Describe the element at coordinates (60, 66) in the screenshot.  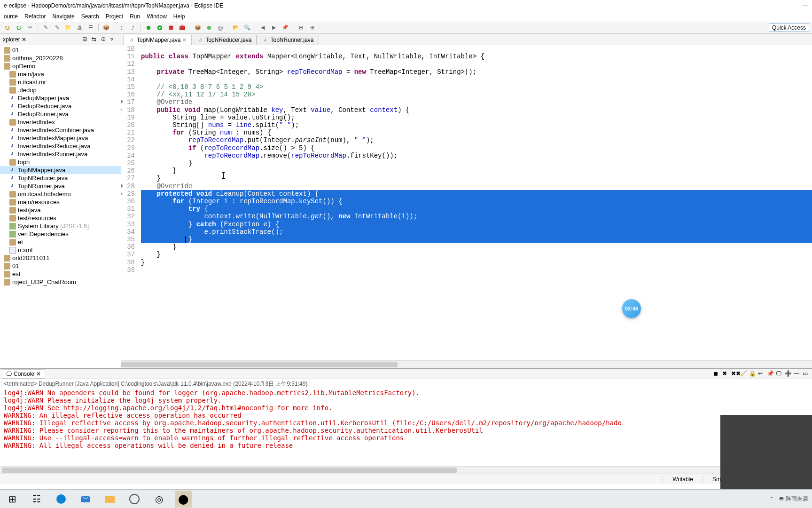
I see `tree-item: opDemo` at that location.